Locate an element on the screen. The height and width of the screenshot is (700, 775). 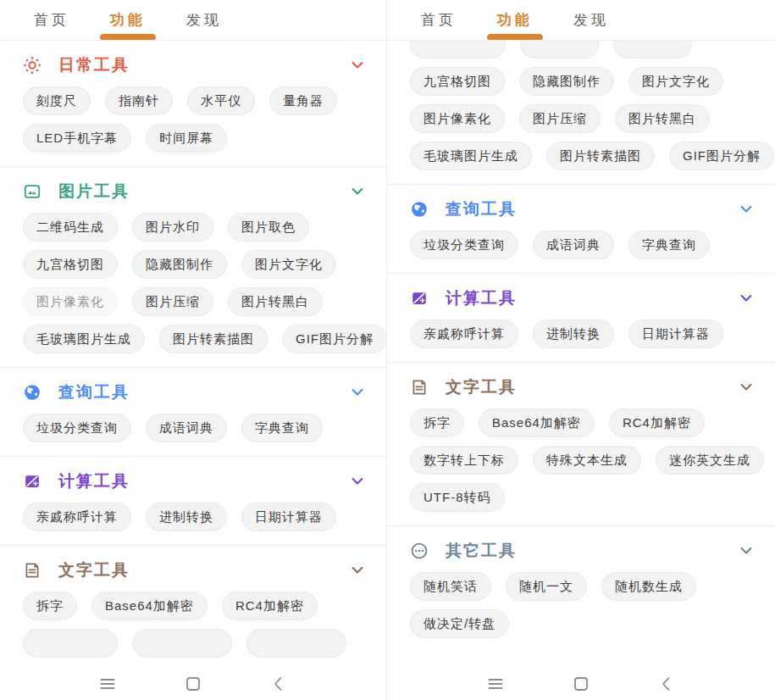
tool-chip: 数字转上下标 is located at coordinates (464, 460).